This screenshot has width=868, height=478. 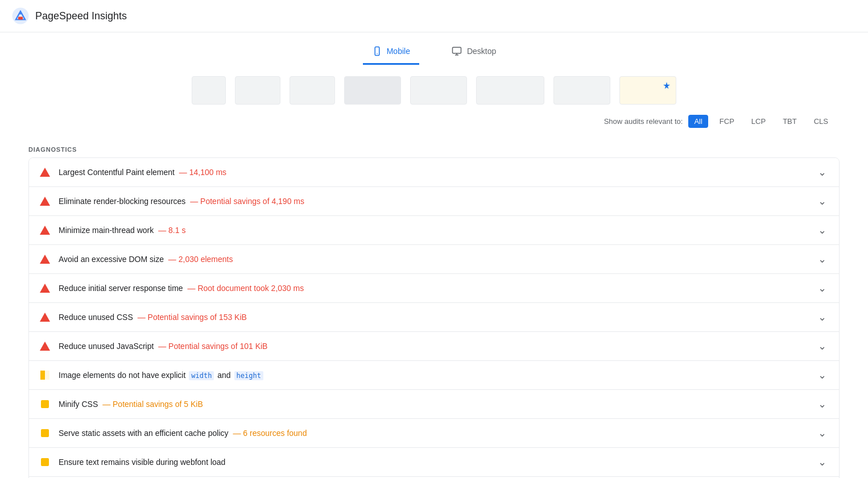 What do you see at coordinates (201, 376) in the screenshot?
I see `code-width: width` at bounding box center [201, 376].